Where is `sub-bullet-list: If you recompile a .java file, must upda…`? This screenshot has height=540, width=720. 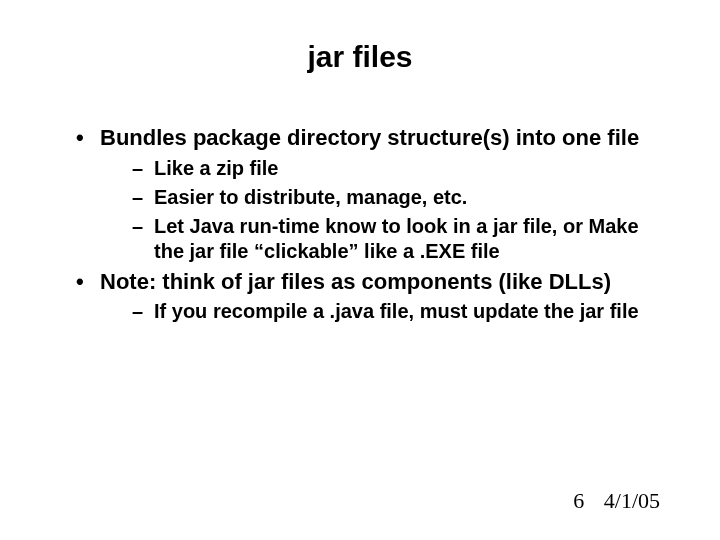 sub-bullet-list: If you recompile a .java file, must upda… is located at coordinates (400, 312).